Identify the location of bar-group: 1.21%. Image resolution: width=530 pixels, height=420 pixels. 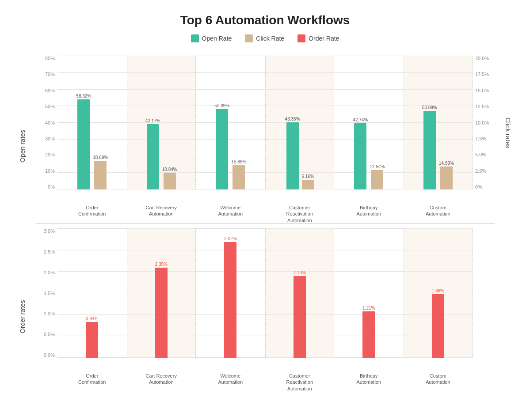
(369, 293).